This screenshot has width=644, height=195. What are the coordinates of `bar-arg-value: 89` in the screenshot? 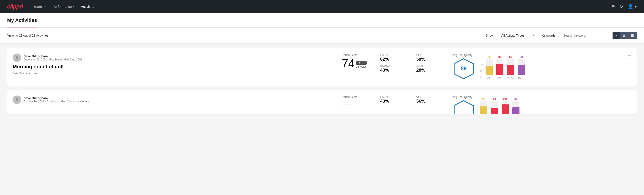 It's located at (510, 57).